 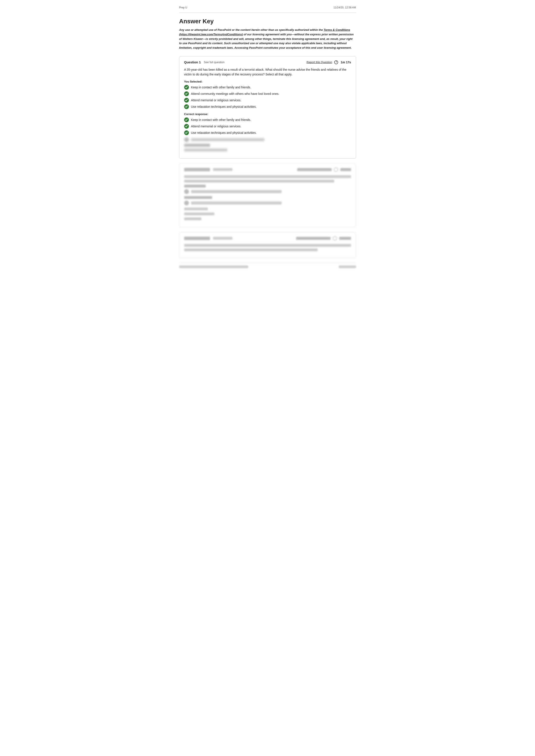 What do you see at coordinates (347, 267) in the screenshot?
I see `footer-right` at bounding box center [347, 267].